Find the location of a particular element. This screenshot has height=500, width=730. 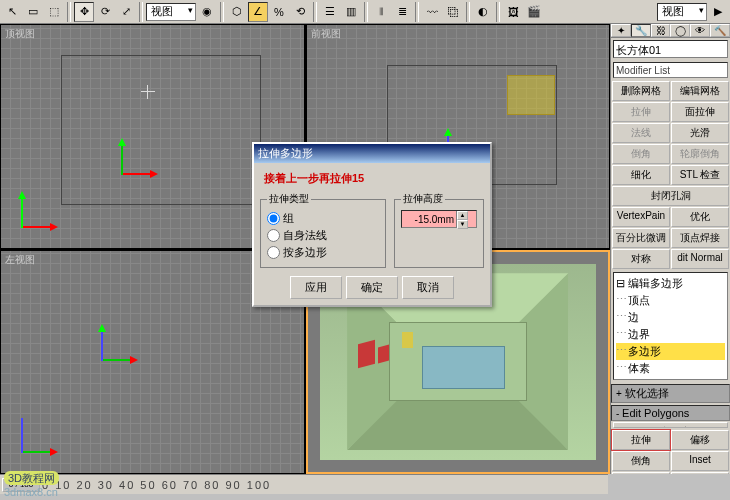

viewport-label: 顶视图 is located at coordinates (20, 34).